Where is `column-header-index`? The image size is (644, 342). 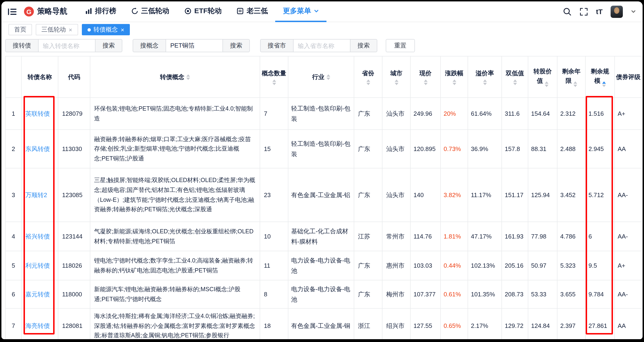
column-header-index is located at coordinates (14, 77).